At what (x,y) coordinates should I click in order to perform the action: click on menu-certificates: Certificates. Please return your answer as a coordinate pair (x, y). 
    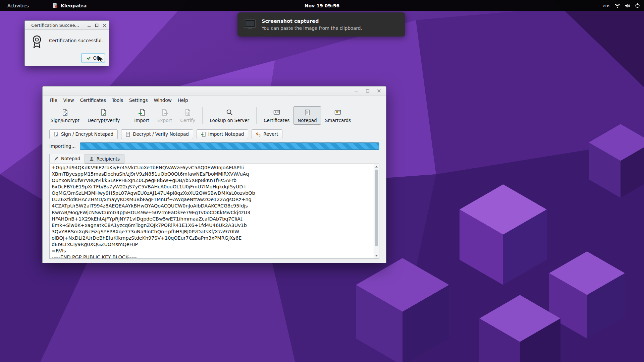
    Looking at the image, I should click on (93, 100).